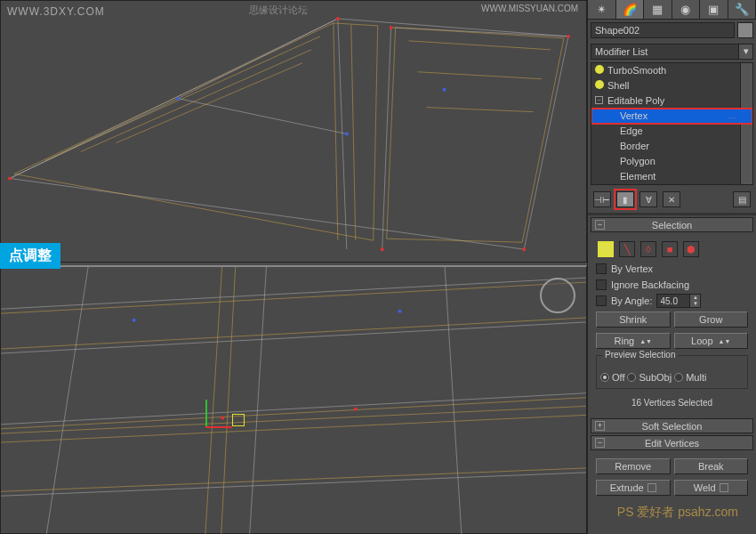 The width and height of the screenshot is (756, 534). What do you see at coordinates (665, 52) in the screenshot?
I see `modifier-list-label: Modifier List` at bounding box center [665, 52].